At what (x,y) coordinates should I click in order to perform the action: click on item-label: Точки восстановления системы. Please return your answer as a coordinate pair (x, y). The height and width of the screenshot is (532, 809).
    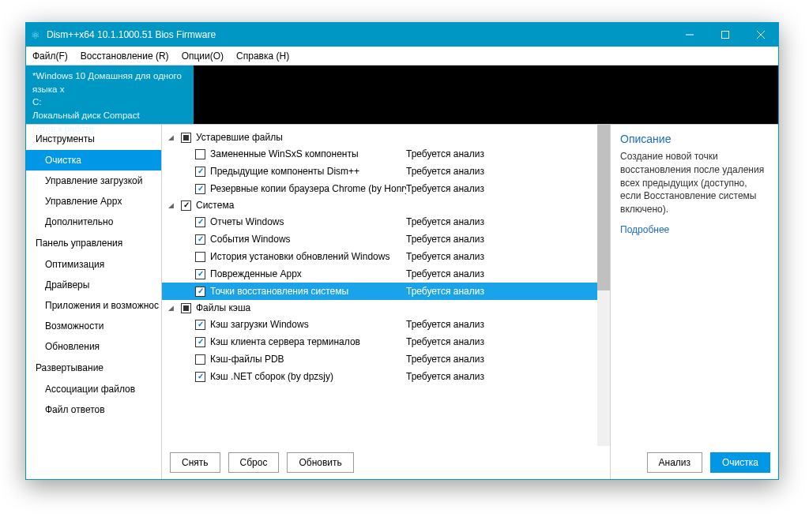
    Looking at the image, I should click on (308, 291).